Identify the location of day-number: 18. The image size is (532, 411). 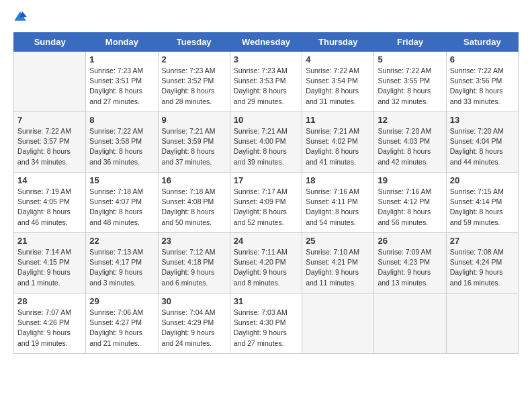
(338, 180).